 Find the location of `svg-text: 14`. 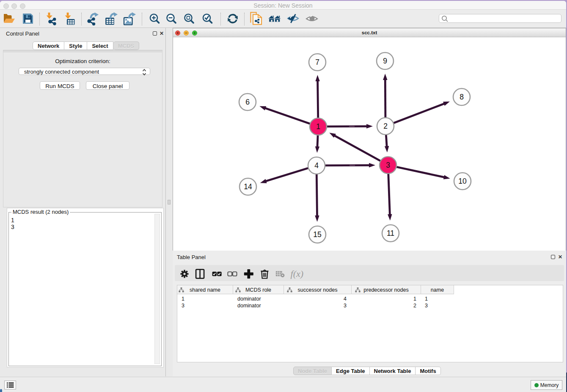

svg-text: 14 is located at coordinates (248, 187).